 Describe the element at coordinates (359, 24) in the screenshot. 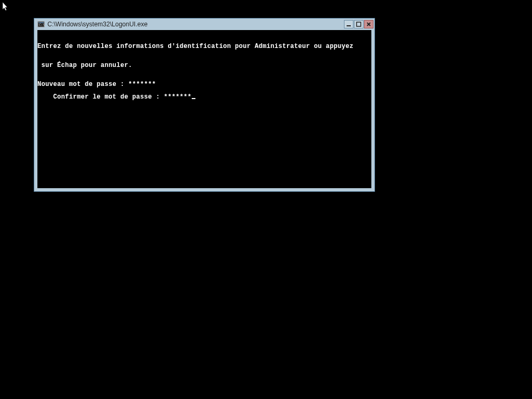

I see `window-controls` at that location.